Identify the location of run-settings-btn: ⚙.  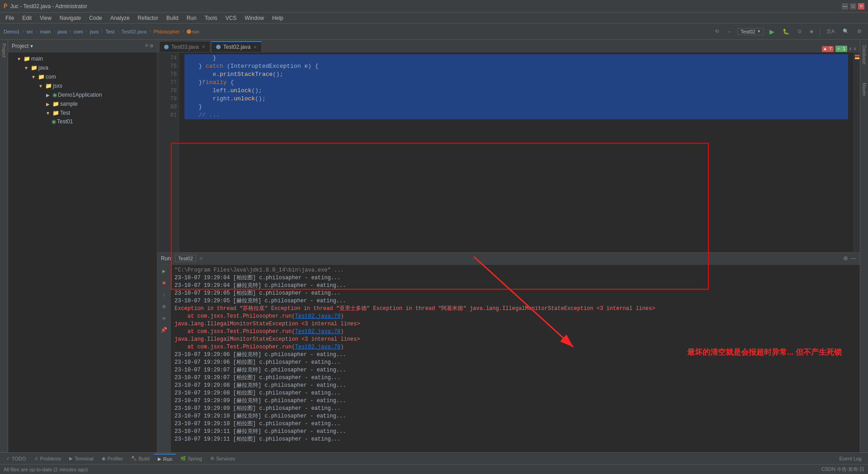
(845, 258).